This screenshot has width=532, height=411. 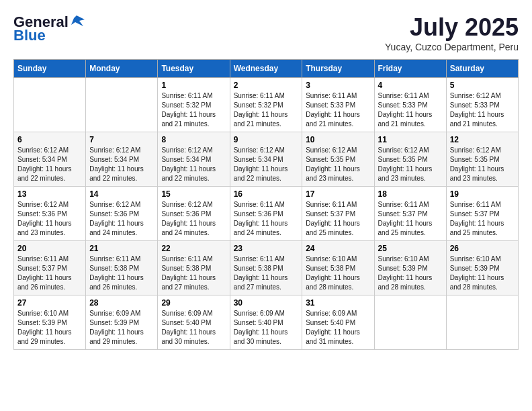 What do you see at coordinates (50, 214) in the screenshot?
I see `calendar-day-cell: 13Sunrise: 6:12 AMSunset: 5:36 PMDayligh…` at bounding box center [50, 214].